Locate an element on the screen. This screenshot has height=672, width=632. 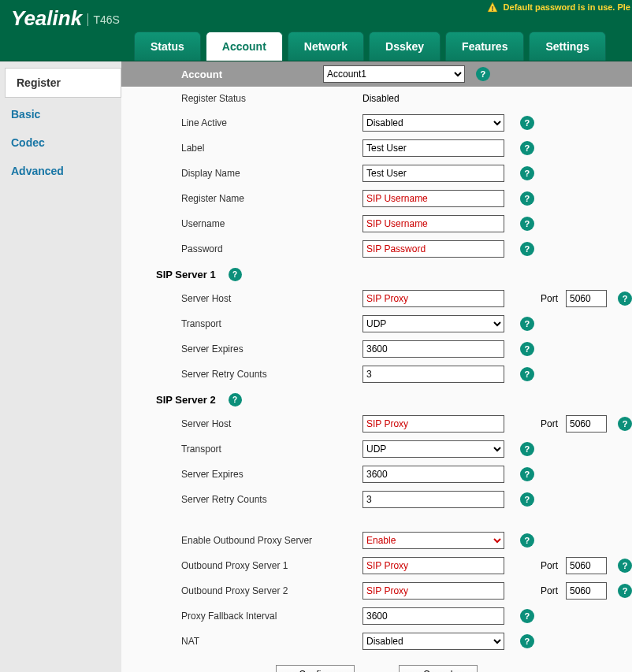
register-name-input is located at coordinates (433, 199).